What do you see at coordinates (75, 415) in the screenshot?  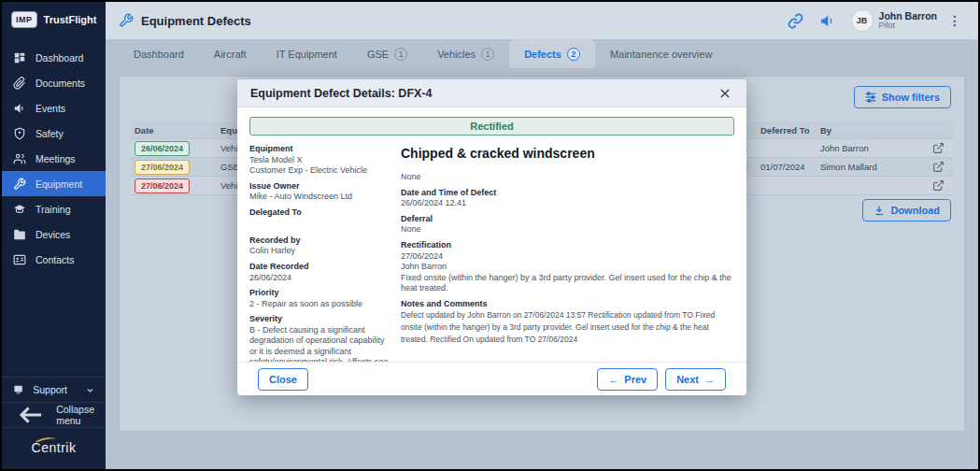 I see `collapse-menu-label: Collapse menu` at bounding box center [75, 415].